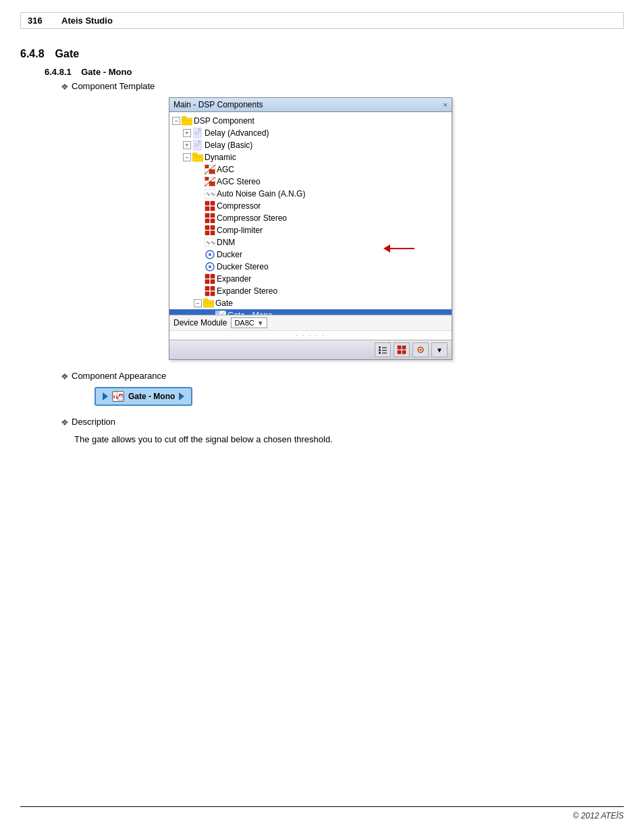 Image resolution: width=644 pixels, height=834 pixels. I want to click on arrow-head-icon, so click(387, 249).